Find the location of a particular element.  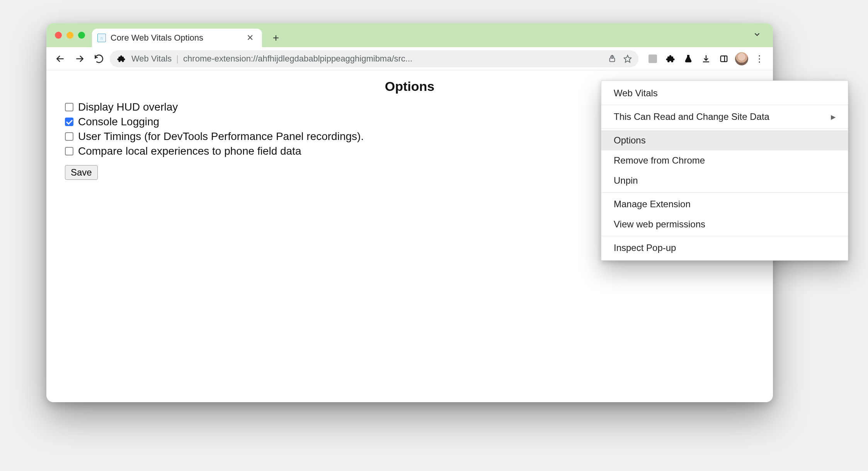

extensions-menu-button is located at coordinates (671, 59).